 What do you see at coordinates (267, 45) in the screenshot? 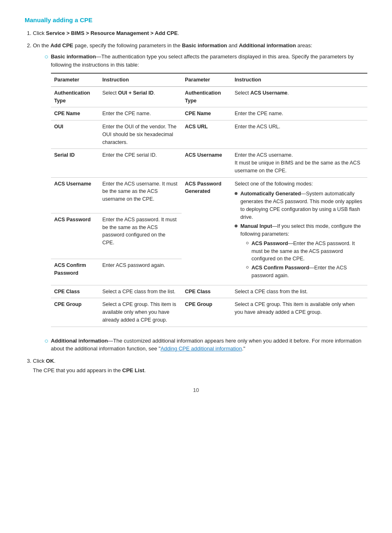
I see `additional-info-label: Additional information` at bounding box center [267, 45].